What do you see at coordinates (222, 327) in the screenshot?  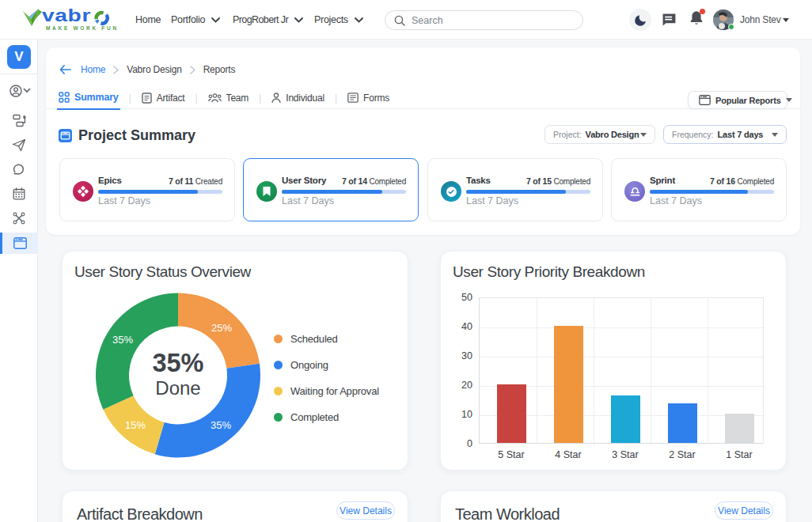 I see `svg-text: 25%` at bounding box center [222, 327].